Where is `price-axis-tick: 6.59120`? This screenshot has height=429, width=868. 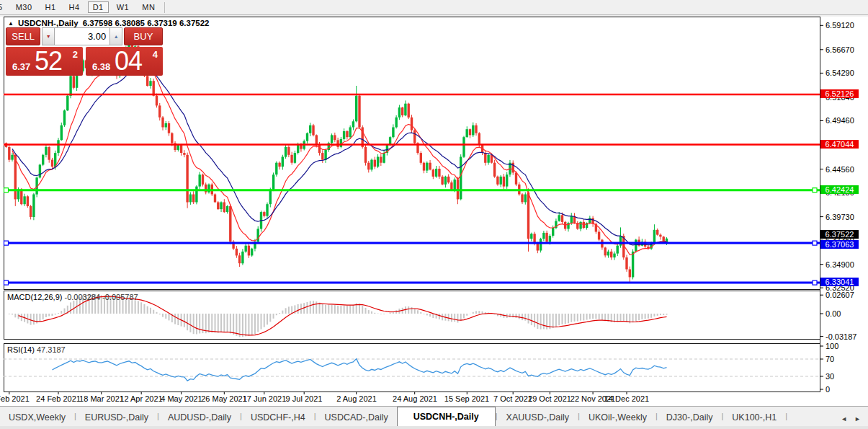 price-axis-tick: 6.59120 is located at coordinates (840, 25).